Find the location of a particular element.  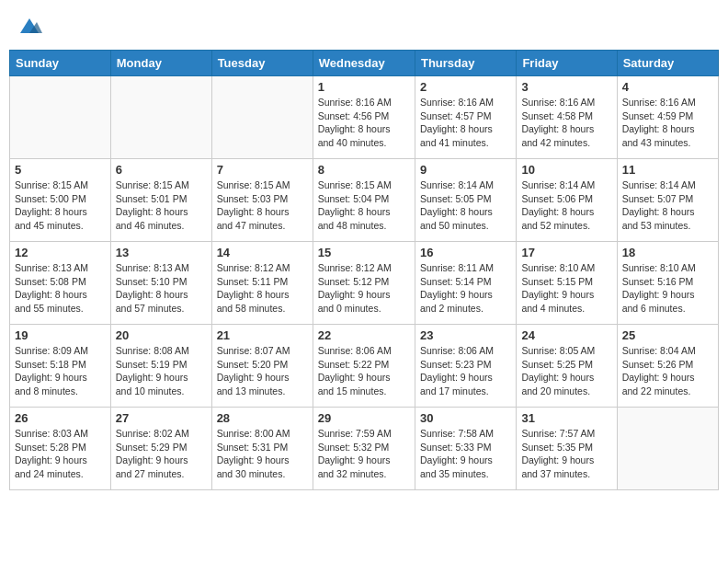

day-number: 10 is located at coordinates (566, 169).